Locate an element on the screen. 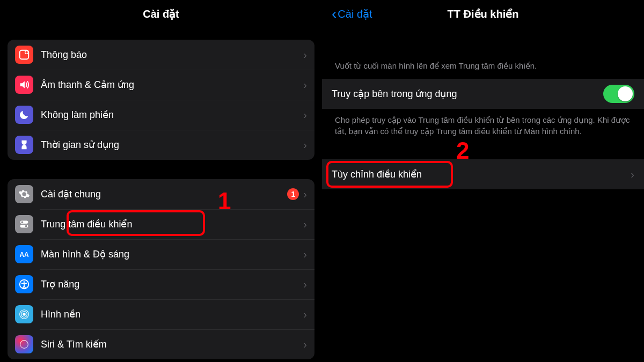  control-center-icon is located at coordinates (24, 224).